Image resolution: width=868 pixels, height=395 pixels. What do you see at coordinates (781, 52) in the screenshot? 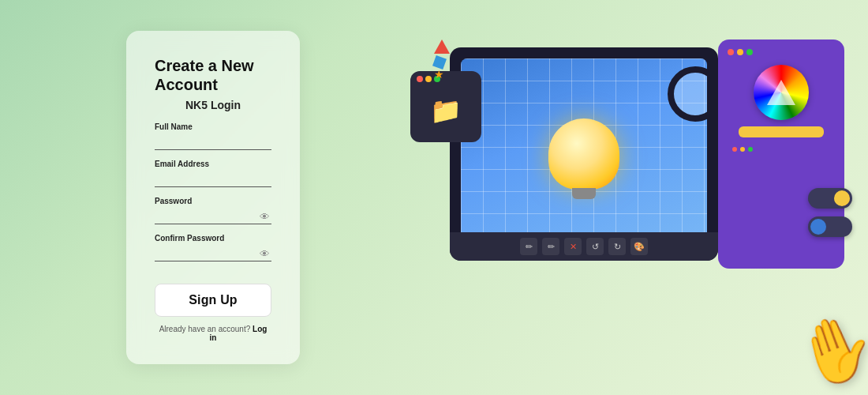
I see `panel-dots` at bounding box center [781, 52].